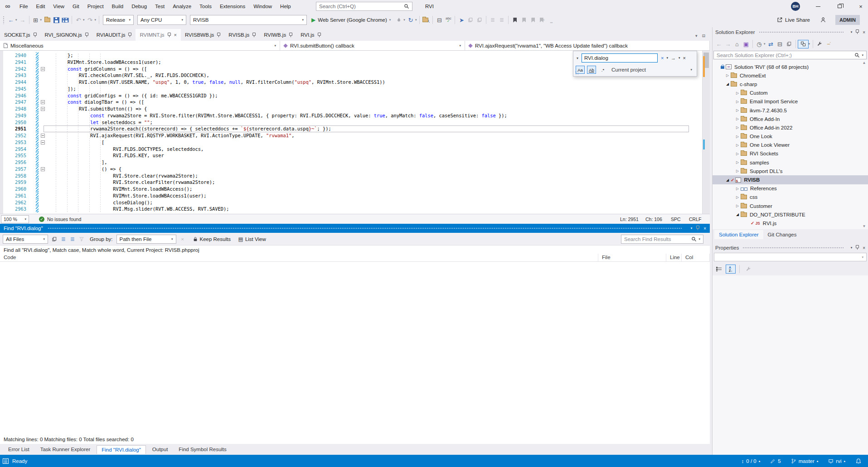 This screenshot has height=467, width=868. Describe the element at coordinates (19, 449) in the screenshot. I see `bottom-tab: Error List` at that location.